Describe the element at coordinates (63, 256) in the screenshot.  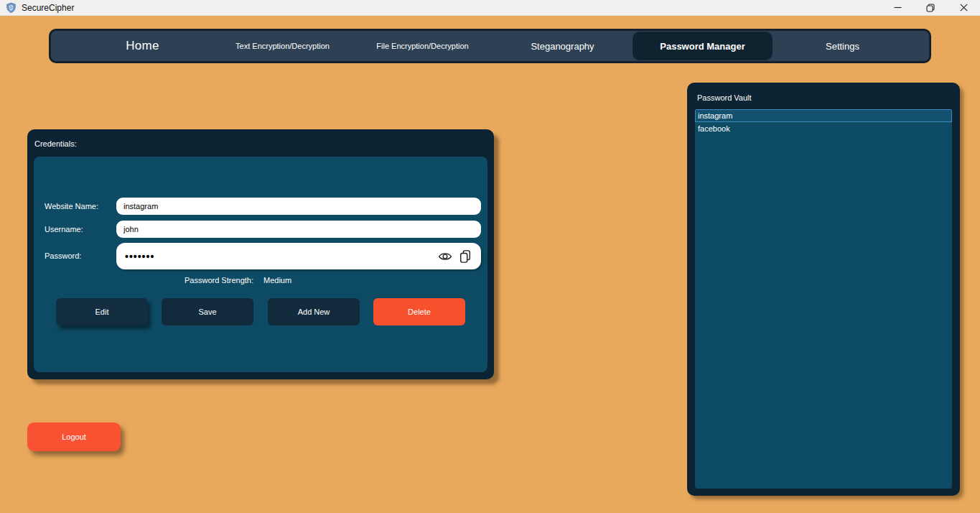
I see `password-label: Password:` at that location.